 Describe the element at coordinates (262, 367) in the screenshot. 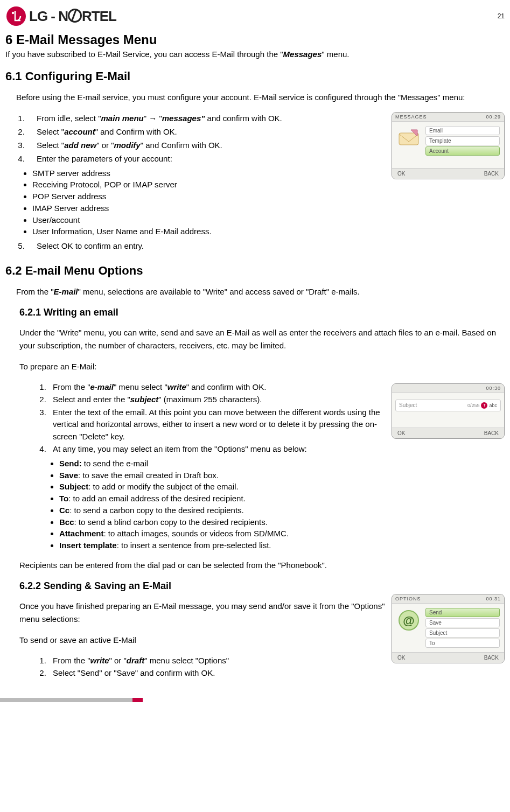

I see `p-6-2-1-b: To prepare an E-Mail:` at that location.